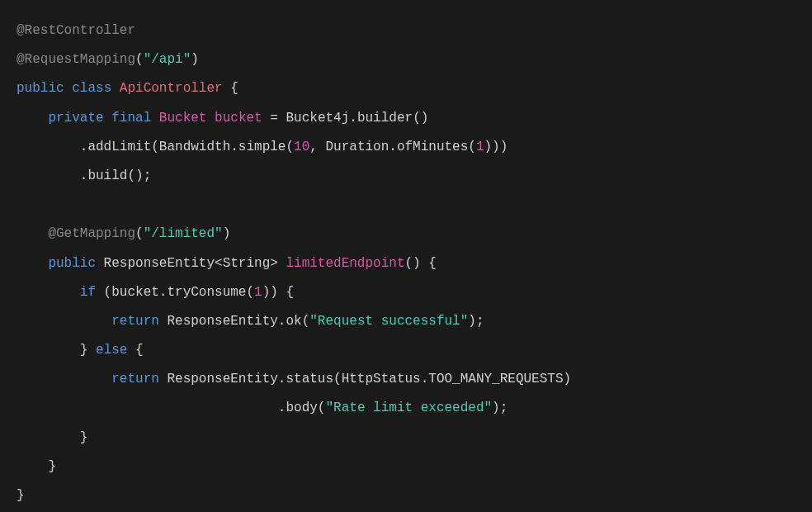 This screenshot has width=812, height=512. Describe the element at coordinates (36, 467) in the screenshot. I see `code-line-16: }` at that location.